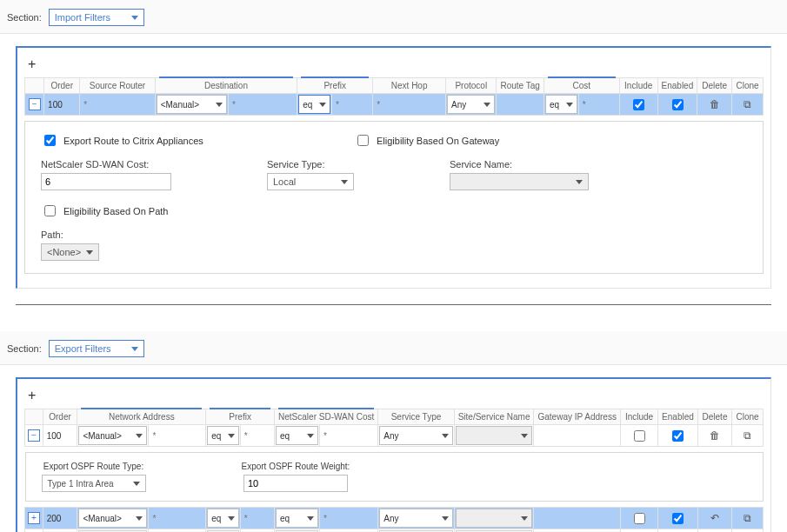 The height and width of the screenshot is (532, 787). I want to click on service-name-select, so click(519, 182).